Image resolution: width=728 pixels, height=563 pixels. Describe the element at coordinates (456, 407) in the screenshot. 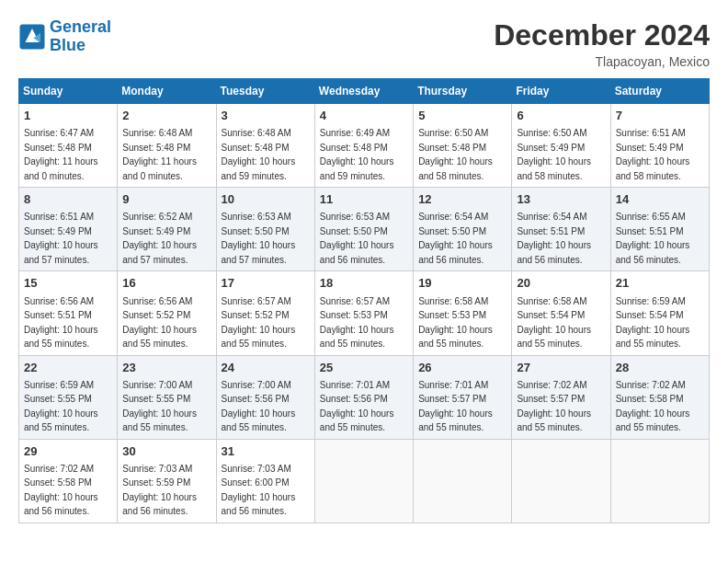

I see `day-info: Sunrise: 7:01 AMSunset: 5:57 PMDaylight:…` at that location.